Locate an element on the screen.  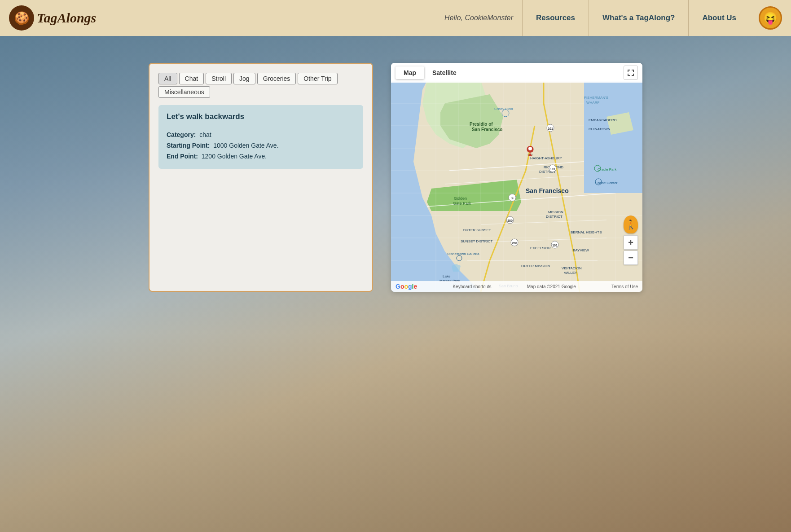
filter-tab-miscellaneous: Miscellaneous is located at coordinates (184, 92).